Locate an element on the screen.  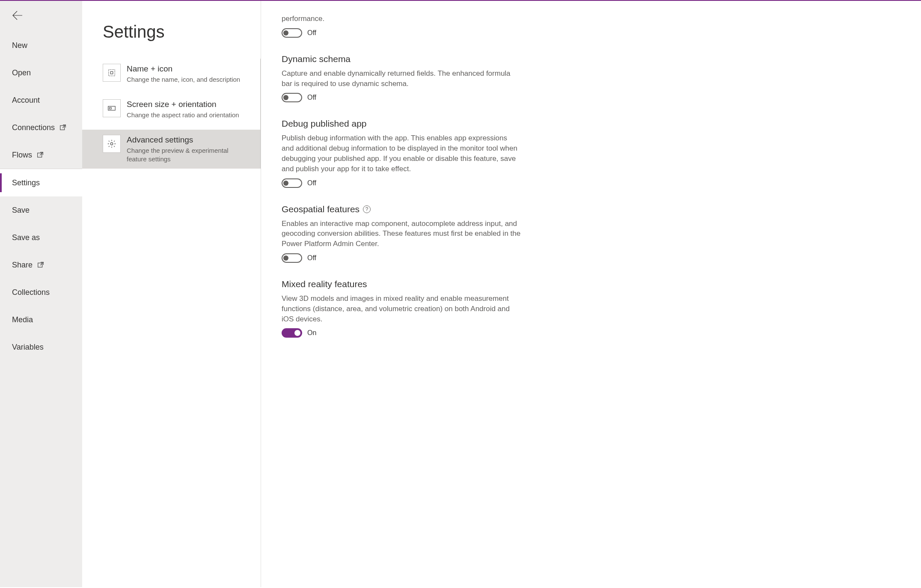
sidebar-item-account: Account is located at coordinates (41, 100).